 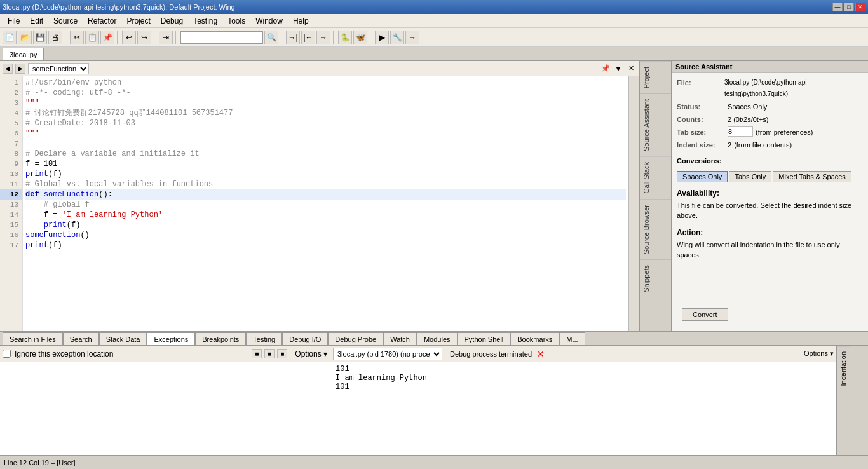 I want to click on exc-options-label: Options ▾, so click(x=311, y=354).